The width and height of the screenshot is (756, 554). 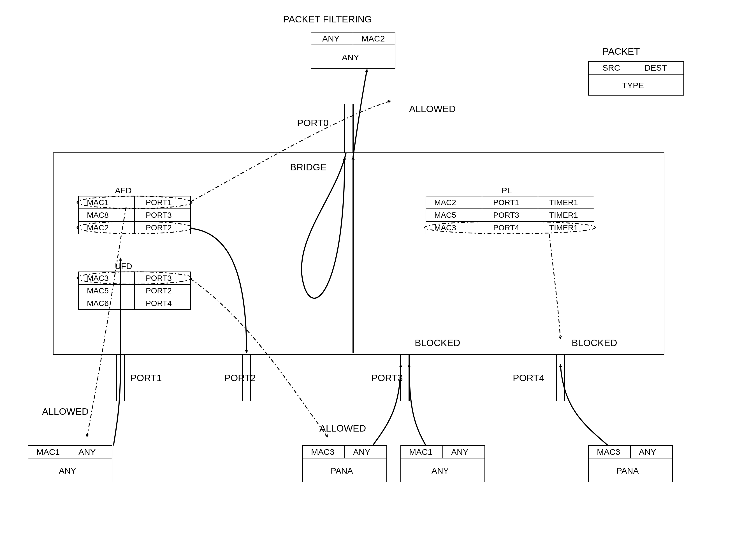 What do you see at coordinates (608, 452) in the screenshot?
I see `pkt4-src: MAC3` at bounding box center [608, 452].